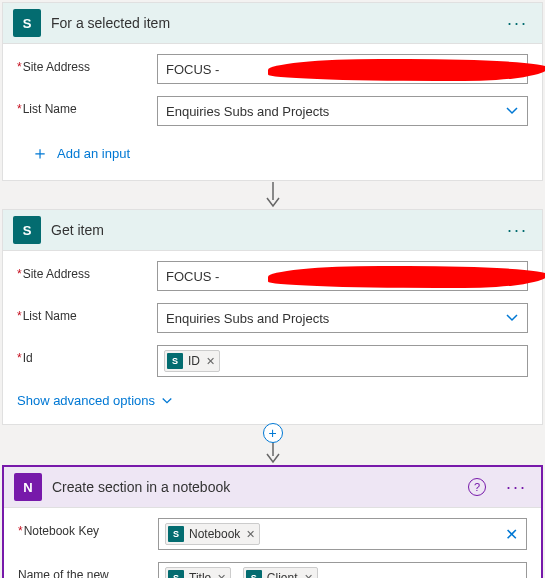 The height and width of the screenshot is (578, 545). What do you see at coordinates (86, 400) in the screenshot?
I see `advanced-options-label: Show advanced options` at bounding box center [86, 400].